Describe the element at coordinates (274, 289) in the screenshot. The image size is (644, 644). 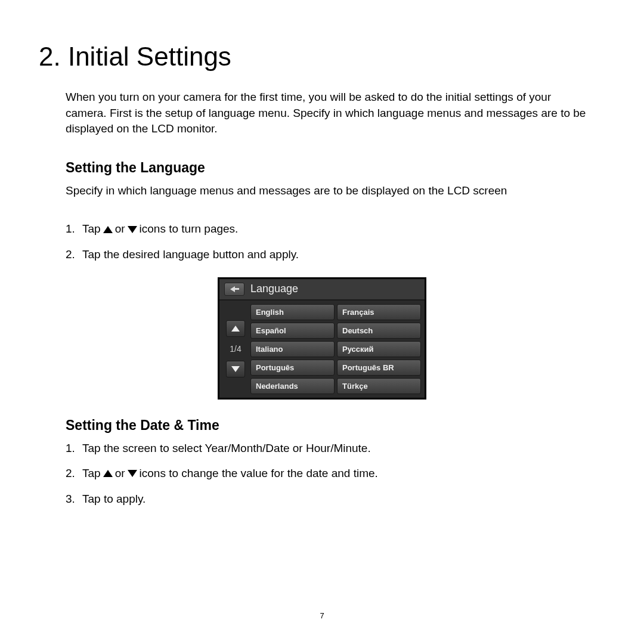
I see `screen-title: Language` at that location.